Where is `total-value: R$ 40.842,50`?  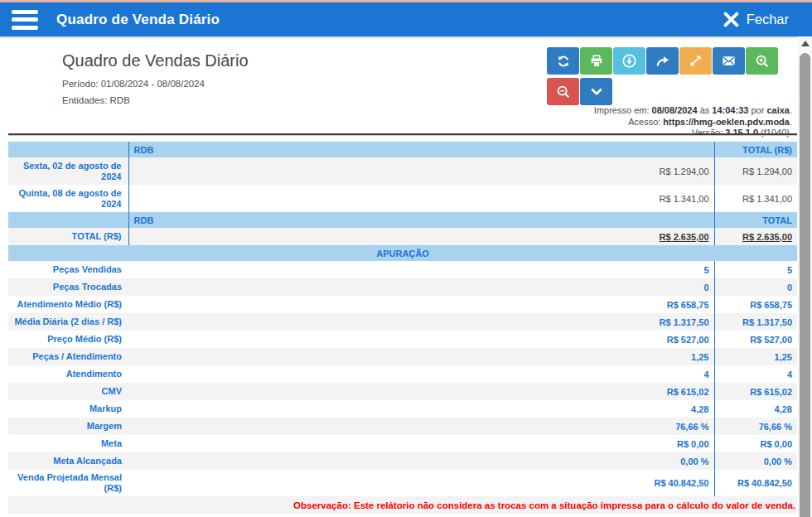
total-value: R$ 40.842,50 is located at coordinates (756, 483).